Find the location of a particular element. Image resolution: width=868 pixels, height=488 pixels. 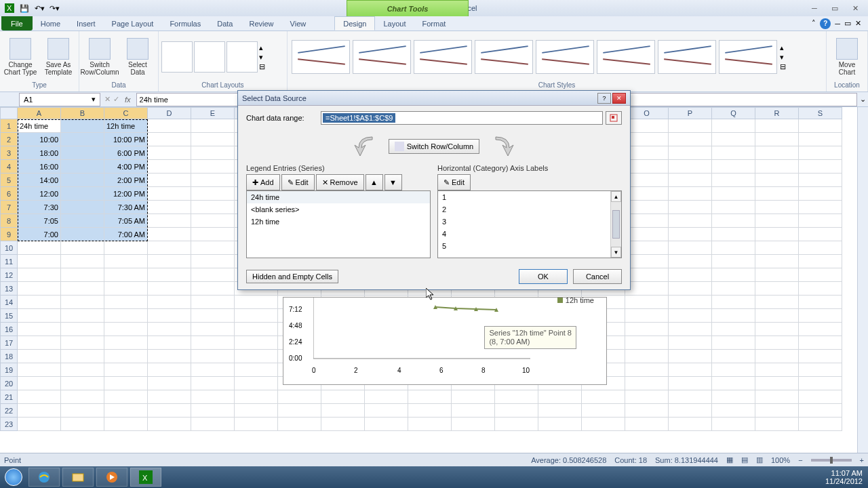

tab-home: Home is located at coordinates (50, 23).